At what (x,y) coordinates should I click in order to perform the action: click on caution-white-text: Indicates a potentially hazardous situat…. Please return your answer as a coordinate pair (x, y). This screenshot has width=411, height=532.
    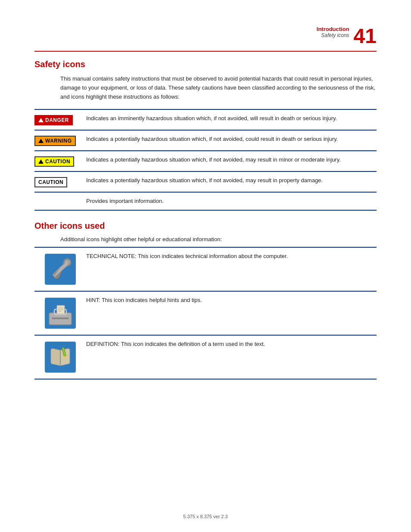
    Looking at the image, I should click on (231, 180).